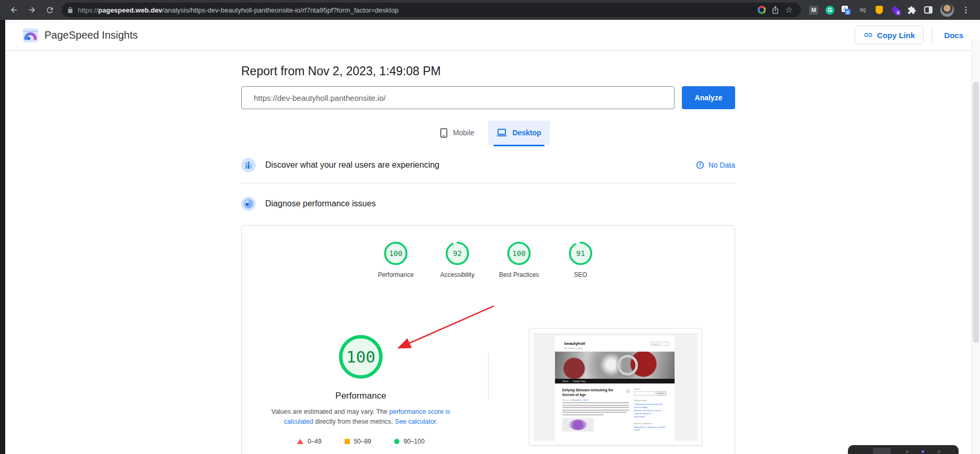 Image resolution: width=980 pixels, height=454 pixels. Describe the element at coordinates (661, 393) in the screenshot. I see `mock-search-button: Search` at that location.